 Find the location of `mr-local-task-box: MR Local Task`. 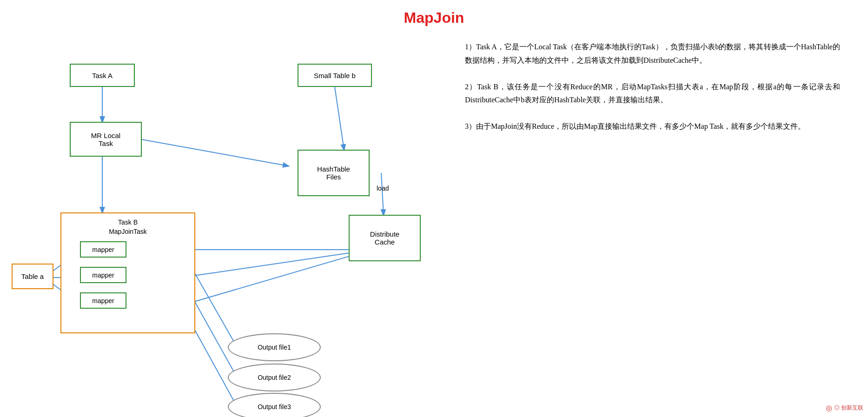

mr-local-task-box: MR Local Task is located at coordinates (106, 139).